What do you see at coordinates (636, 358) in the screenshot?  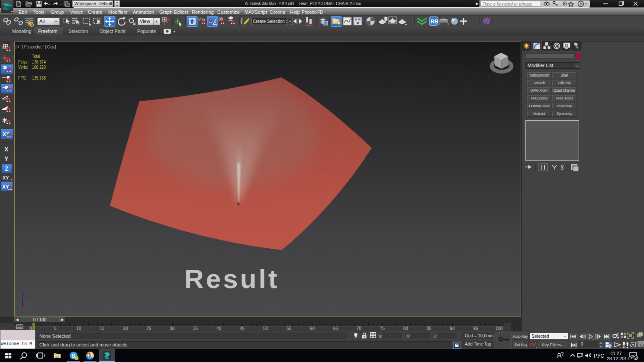 I see `svg-text: 2` at bounding box center [636, 358].